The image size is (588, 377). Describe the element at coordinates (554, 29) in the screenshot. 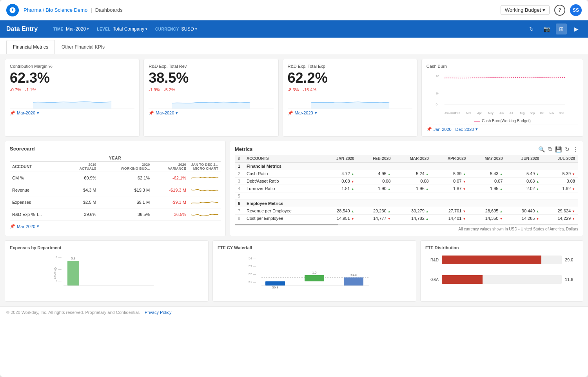

I see `header-actions: ↻ 📷 ⊞ ▶` at that location.